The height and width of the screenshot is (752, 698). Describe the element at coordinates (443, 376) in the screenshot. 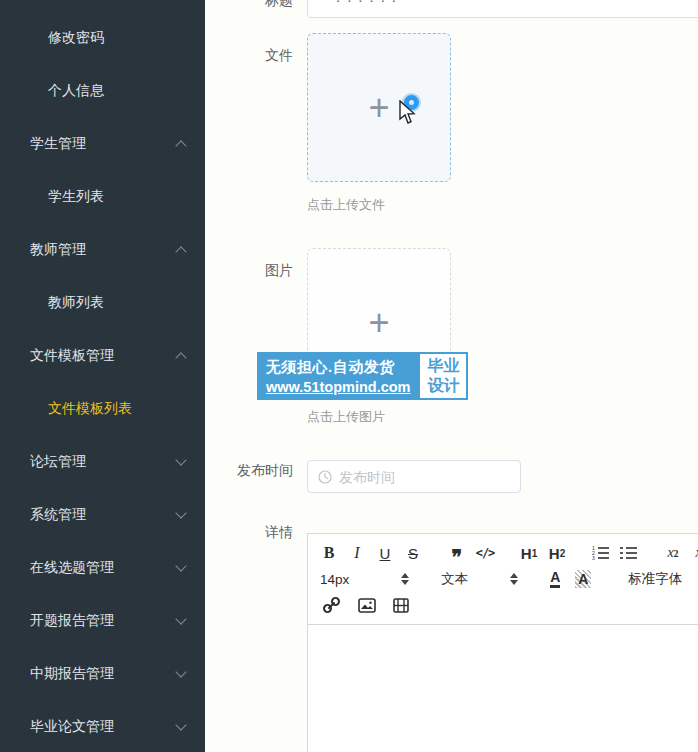

I see `watermark-badge: 毕业 设计` at that location.